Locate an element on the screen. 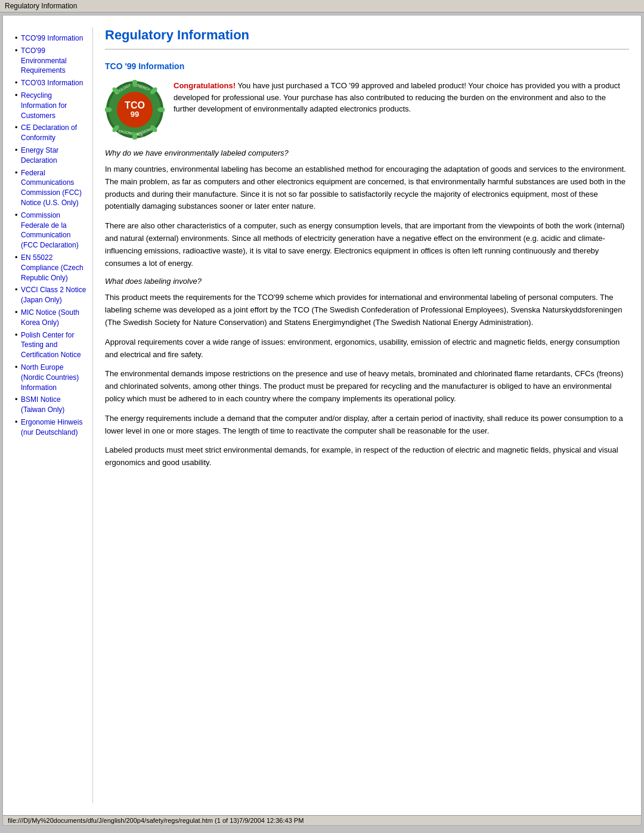 This screenshot has width=644, height=833. paragraph-6: The energy requirements include a demand… is located at coordinates (367, 425).